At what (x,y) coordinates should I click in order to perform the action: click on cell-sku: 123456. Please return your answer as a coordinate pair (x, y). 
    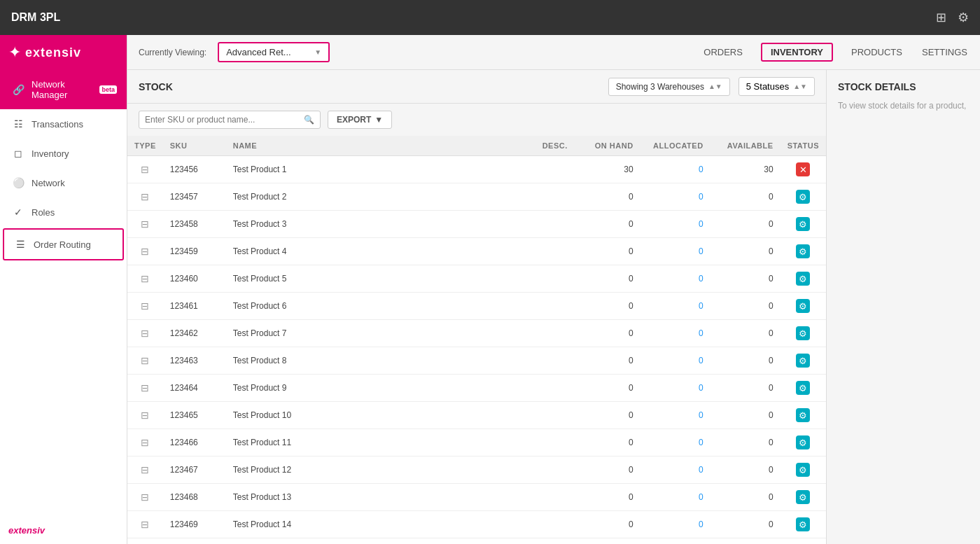
    Looking at the image, I should click on (195, 169).